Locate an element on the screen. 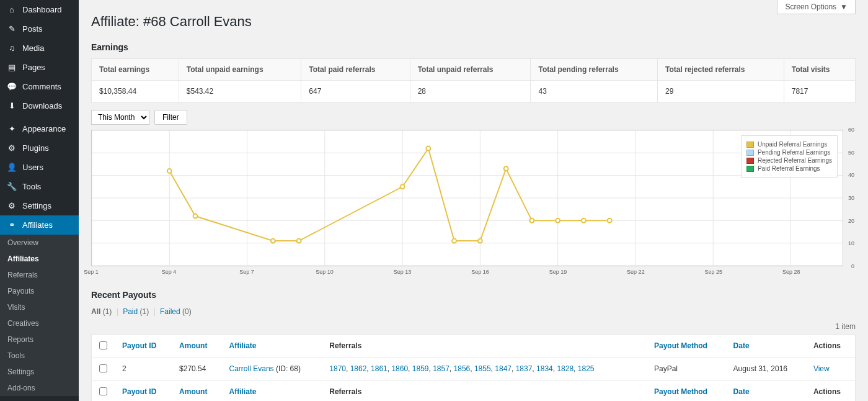  submenu-item-overview: Overview is located at coordinates (40, 243).